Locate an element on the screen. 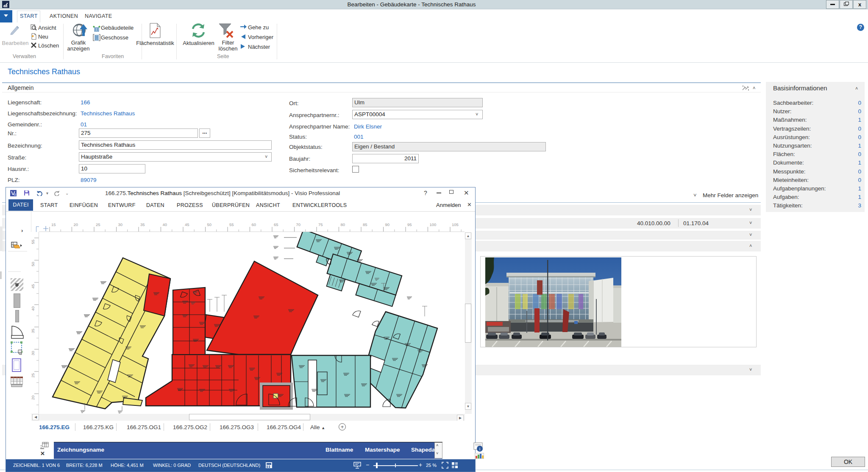 This screenshot has width=868, height=472. svg-text: 90 is located at coordinates (387, 225).